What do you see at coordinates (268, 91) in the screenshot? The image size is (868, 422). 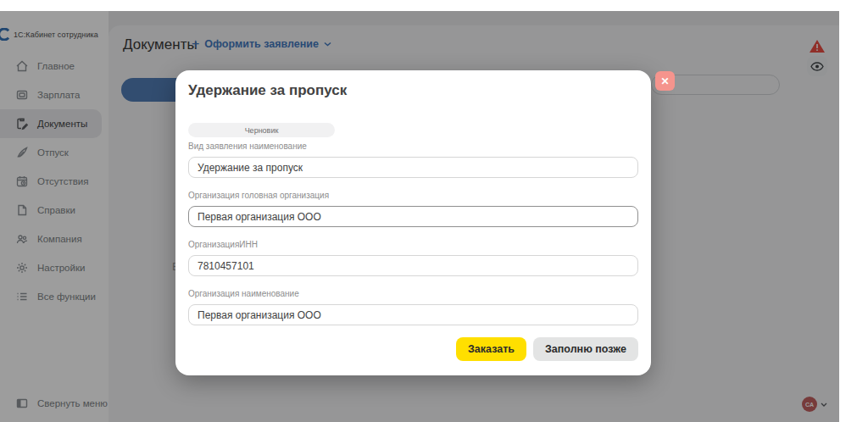 I see `modal-title: Удержание за пропуск` at bounding box center [268, 91].